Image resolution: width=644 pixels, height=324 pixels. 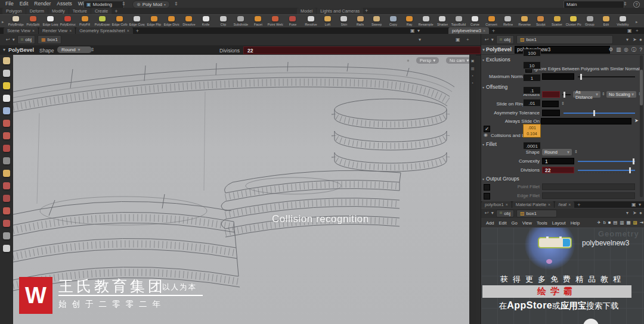 I want to click on collisions-icon: ◉, so click(x=485, y=135).